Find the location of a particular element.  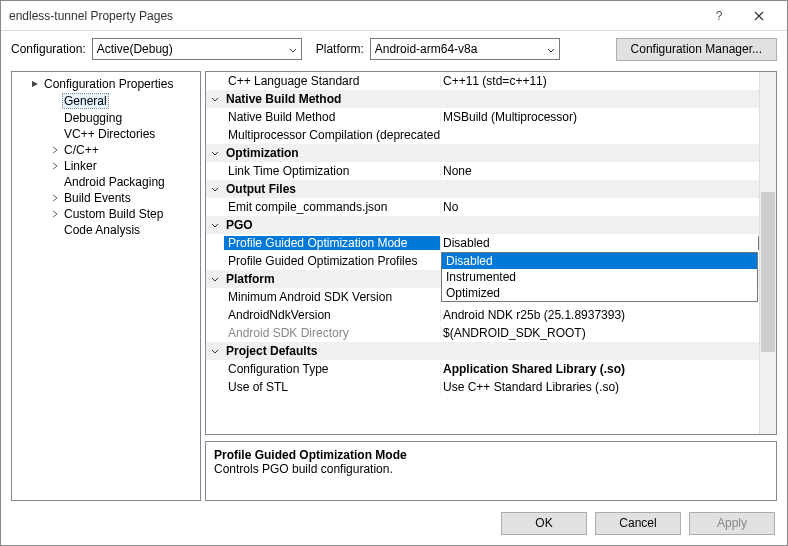

configuration-manager-button: Configuration Manager... is located at coordinates (696, 50).